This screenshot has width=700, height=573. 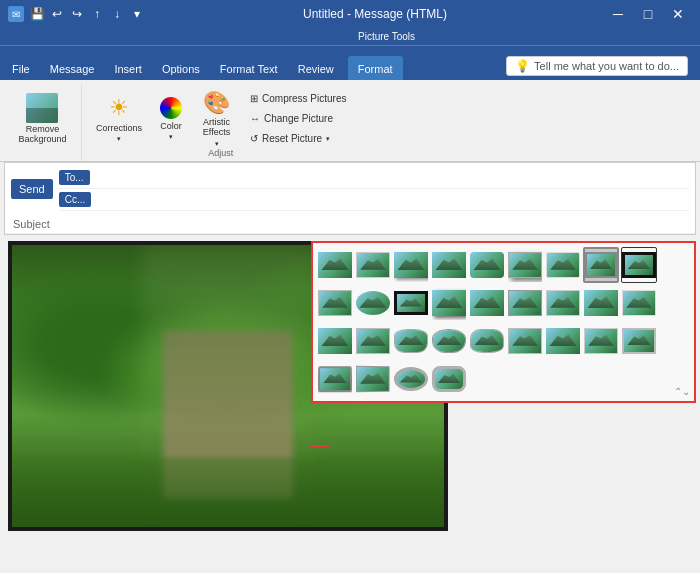 I want to click on to-btn: To..., so click(x=74, y=178).